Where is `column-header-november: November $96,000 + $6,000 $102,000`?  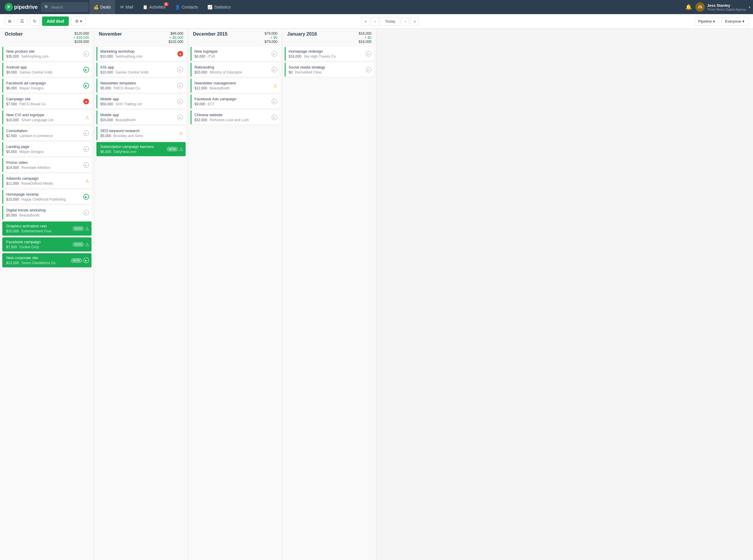
column-header-november: November $96,000 + $6,000 $102,000 is located at coordinates (141, 37).